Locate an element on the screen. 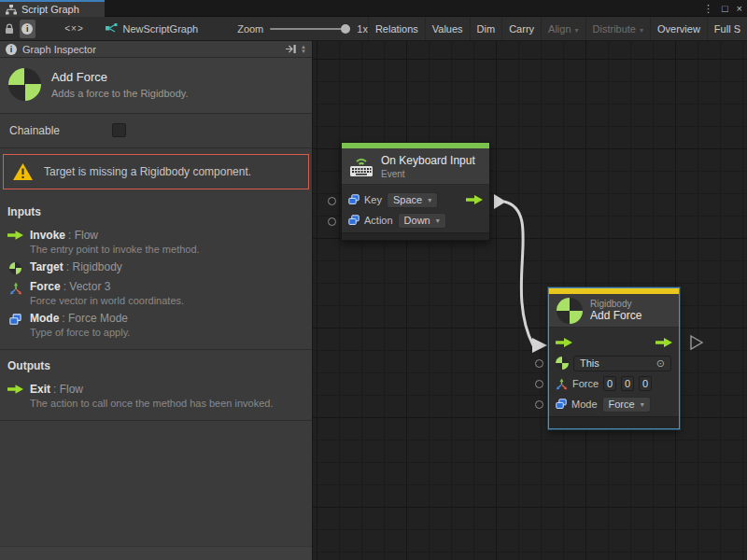 The height and width of the screenshot is (560, 747). panel-scrubber: ▲ ▼ is located at coordinates (303, 49).